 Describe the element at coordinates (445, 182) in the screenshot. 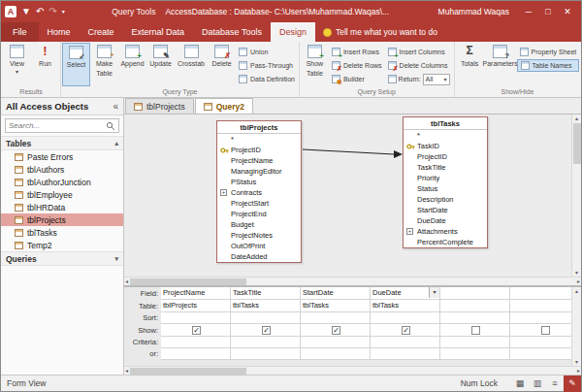

I see `field-list-tbltasks: tblTasks * TaskID ProjectID TaskTitle Pr…` at that location.